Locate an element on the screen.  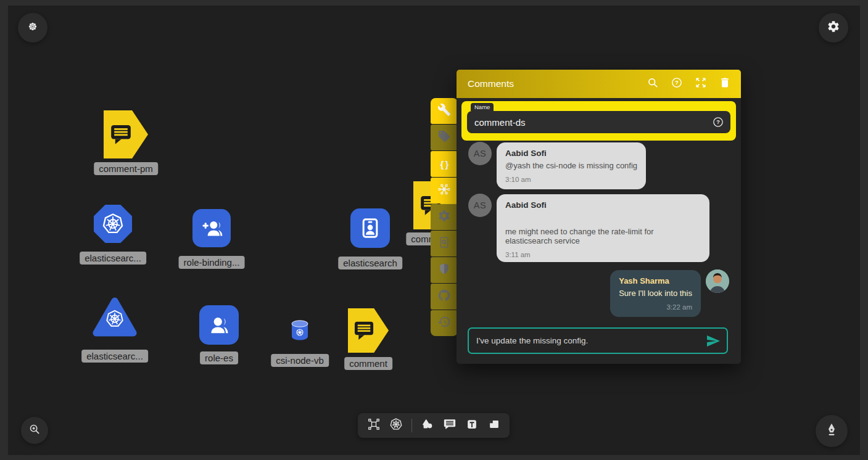
zoom-in-button is located at coordinates (35, 430).